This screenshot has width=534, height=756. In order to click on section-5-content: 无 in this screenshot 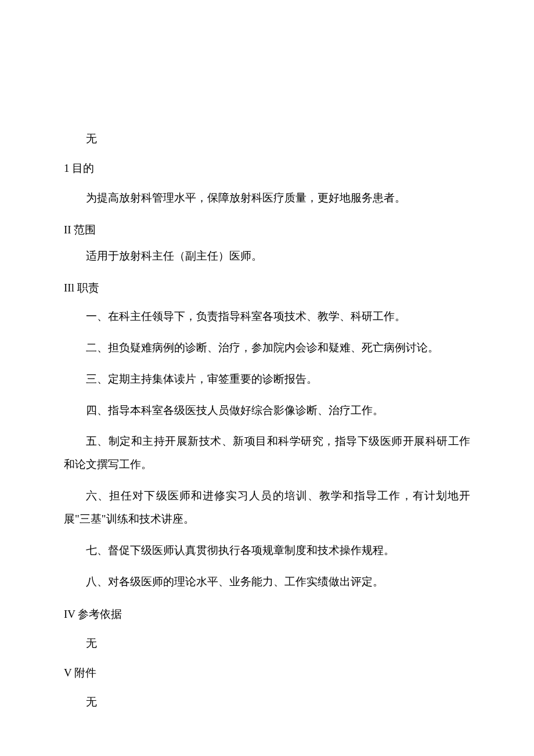, I will do `click(267, 703)`.